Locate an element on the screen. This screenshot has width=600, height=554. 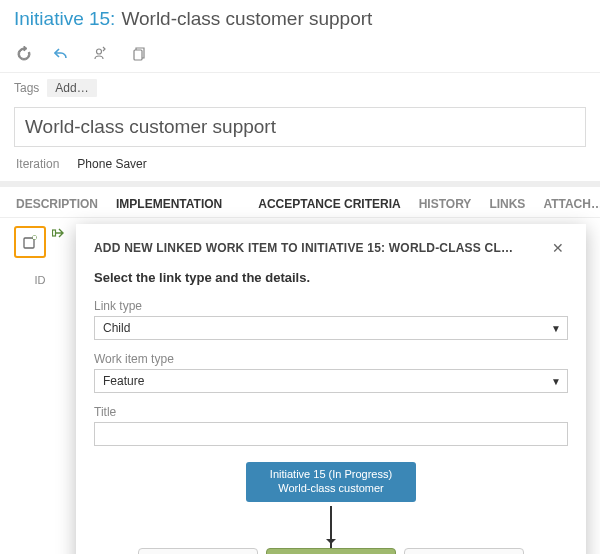
tab-history: HISTORY is located at coordinates (446, 204).